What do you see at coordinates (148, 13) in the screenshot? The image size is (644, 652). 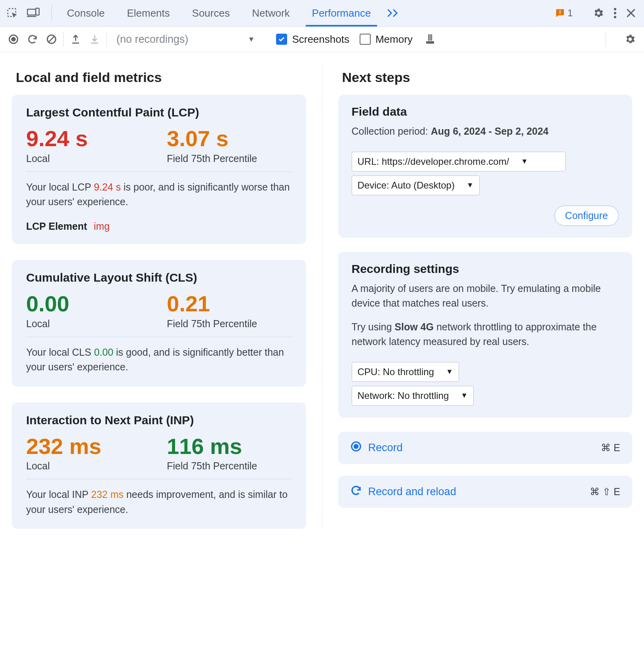 I see `tab-elements: Elements` at bounding box center [148, 13].